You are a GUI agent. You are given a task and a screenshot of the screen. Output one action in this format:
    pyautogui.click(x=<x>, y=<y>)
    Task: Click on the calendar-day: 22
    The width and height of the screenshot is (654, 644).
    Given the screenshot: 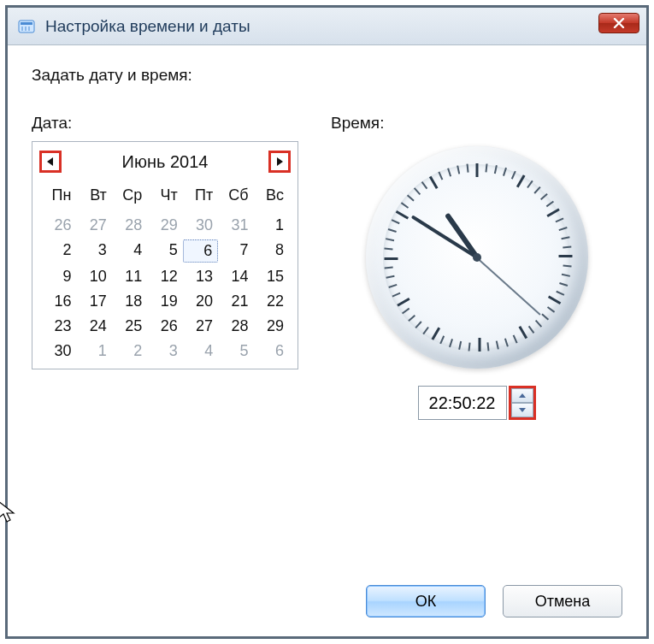 What is the action you would take?
    pyautogui.click(x=272, y=301)
    